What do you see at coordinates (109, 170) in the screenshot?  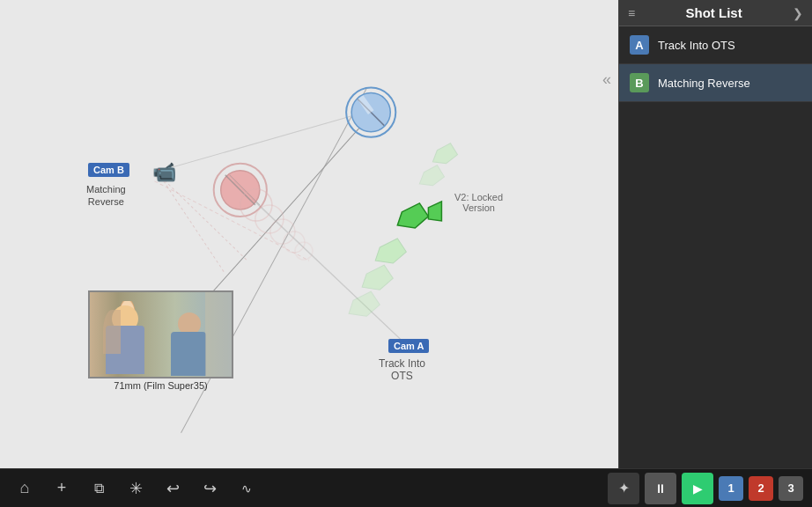 I see `cam-b-label-text: Cam B` at bounding box center [109, 170].